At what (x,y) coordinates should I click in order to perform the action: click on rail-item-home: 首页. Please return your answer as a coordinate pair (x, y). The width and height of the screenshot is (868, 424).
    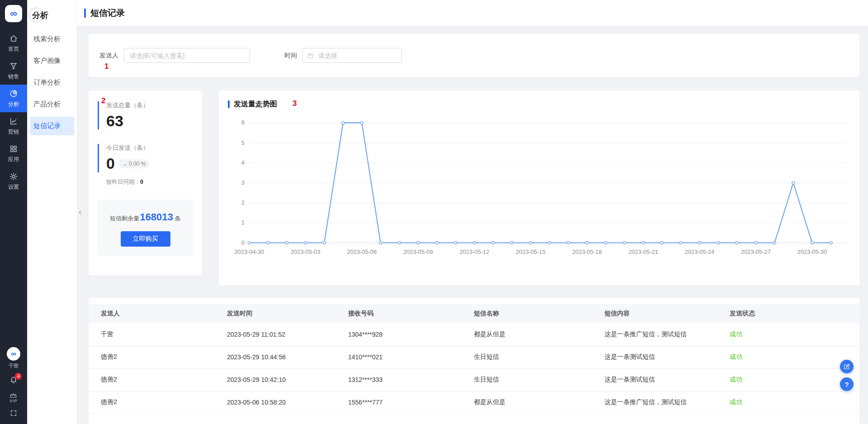
    Looking at the image, I should click on (14, 43).